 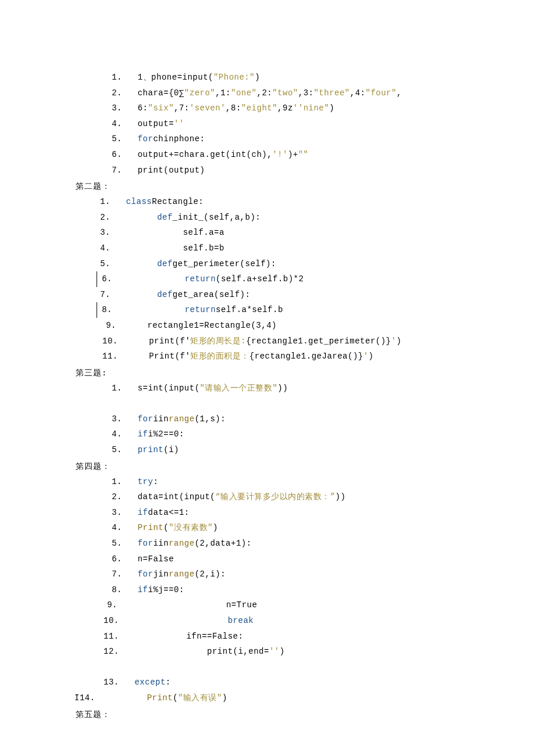 What do you see at coordinates (281, 652) in the screenshot?
I see `code-line: 12. print(i,end='')` at bounding box center [281, 652].